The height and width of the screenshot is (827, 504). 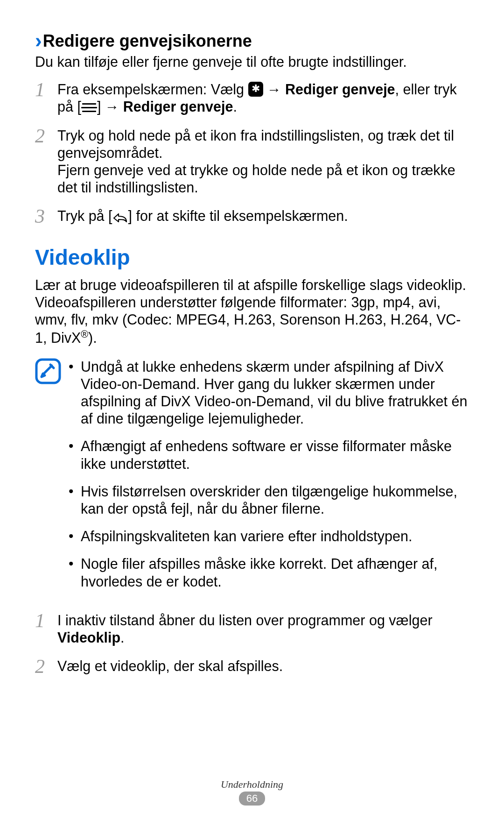 I want to click on subsection-heading: Redigere genvejsikonerne, so click(x=253, y=40).